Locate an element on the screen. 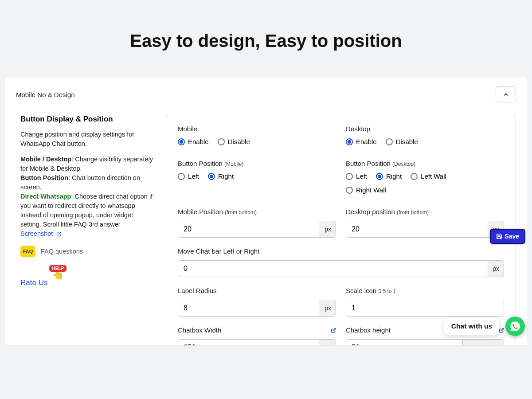  bp-desktop-right-radio: Right is located at coordinates (389, 176).